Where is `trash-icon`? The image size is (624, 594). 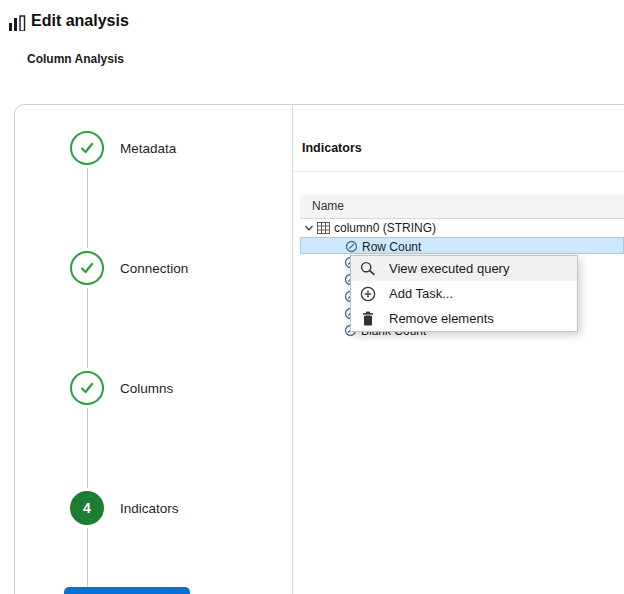
trash-icon is located at coordinates (368, 319).